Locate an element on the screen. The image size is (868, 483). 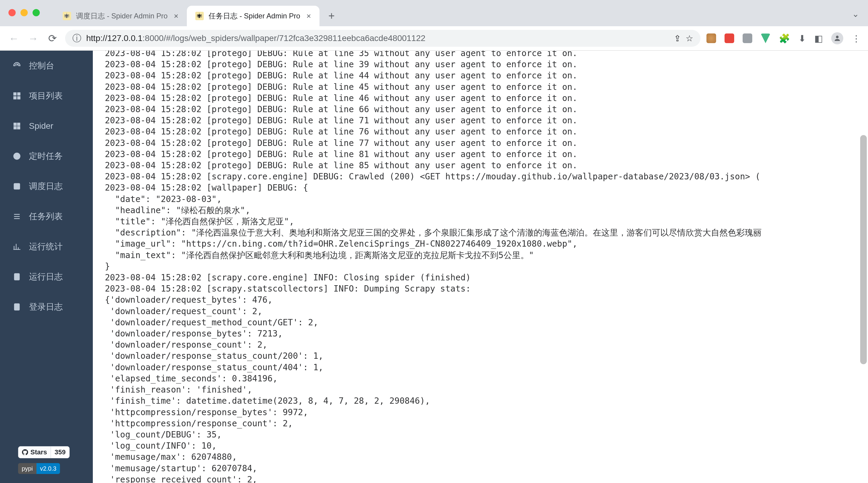
tab-title: 调度日志 - Spider Admin Pro is located at coordinates (123, 16).